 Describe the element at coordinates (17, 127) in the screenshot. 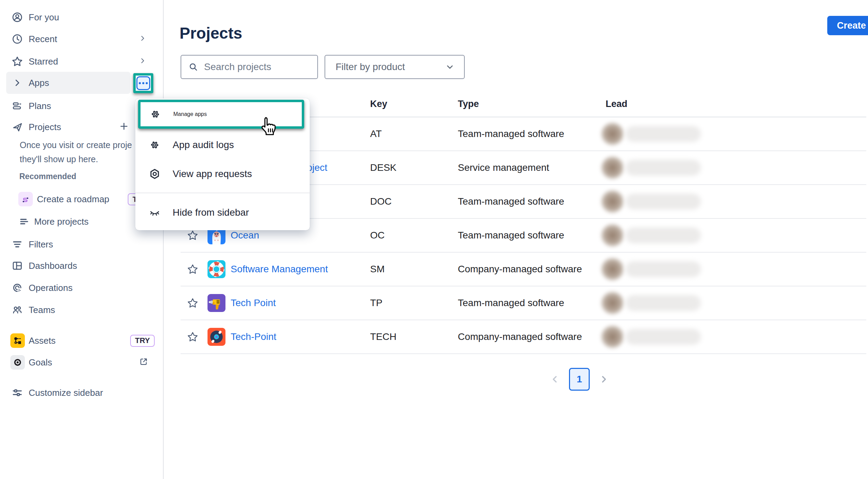

I see `rocket-icon` at that location.